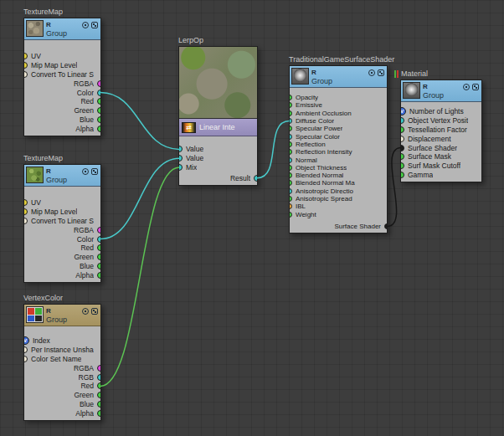  What do you see at coordinates (62, 362) in the screenshot?
I see `node-box: R Group VIndexPer Instance UnshaColor Se…` at bounding box center [62, 362].